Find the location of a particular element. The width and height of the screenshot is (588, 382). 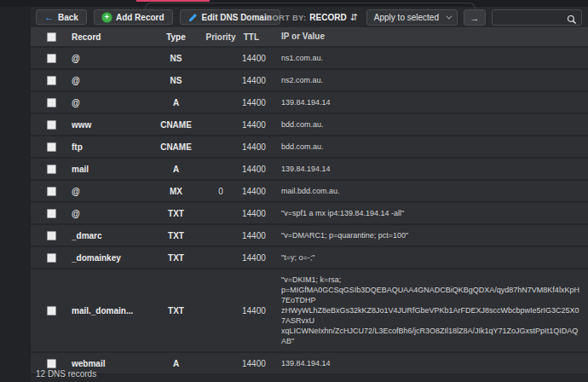

record-cell: webmail is located at coordinates (112, 363).